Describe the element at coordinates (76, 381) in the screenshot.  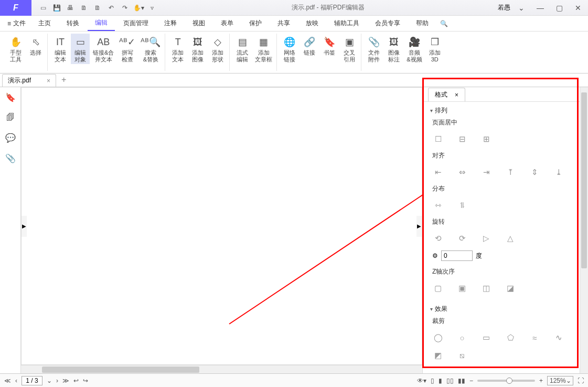
I see `nav-back-icon: ↩` at that location.